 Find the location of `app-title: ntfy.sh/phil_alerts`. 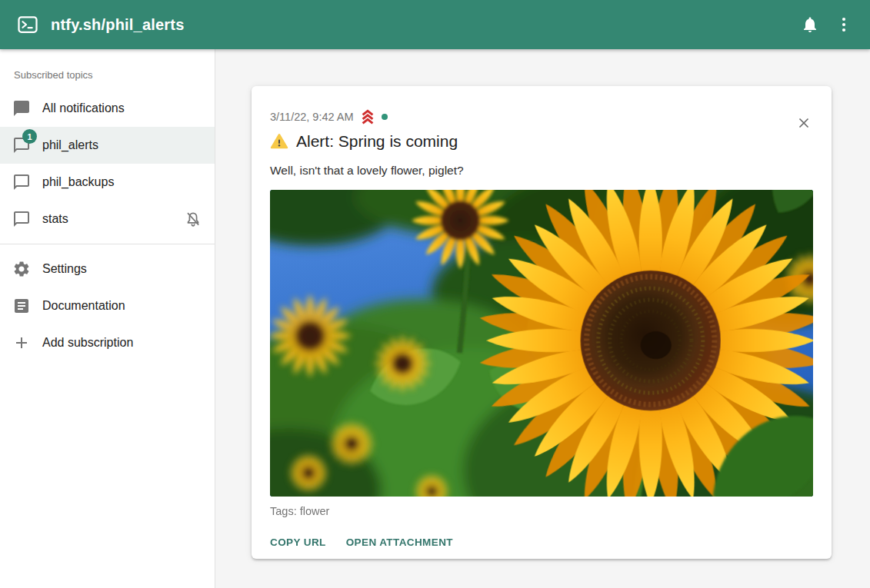

app-title: ntfy.sh/phil_alerts is located at coordinates (117, 25).